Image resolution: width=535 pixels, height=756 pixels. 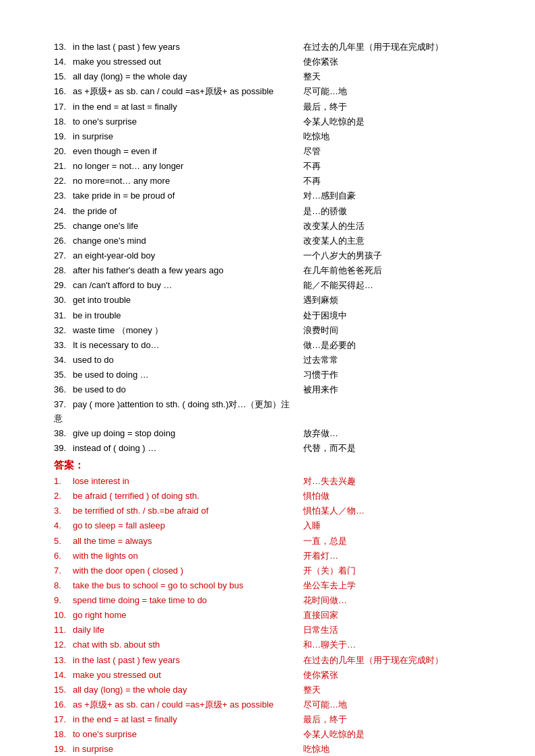 What do you see at coordinates (392, 375) in the screenshot?
I see `chinese-text: 习惯于作` at bounding box center [392, 375].